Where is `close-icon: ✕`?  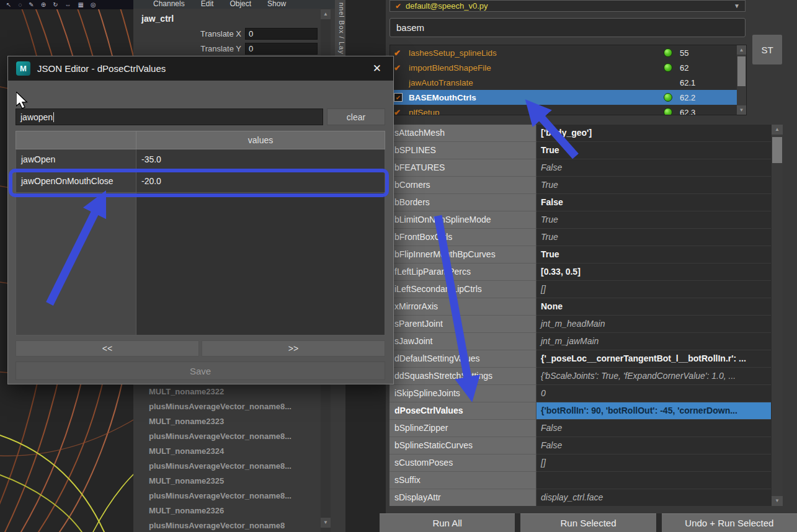
close-icon: ✕ is located at coordinates (377, 68).